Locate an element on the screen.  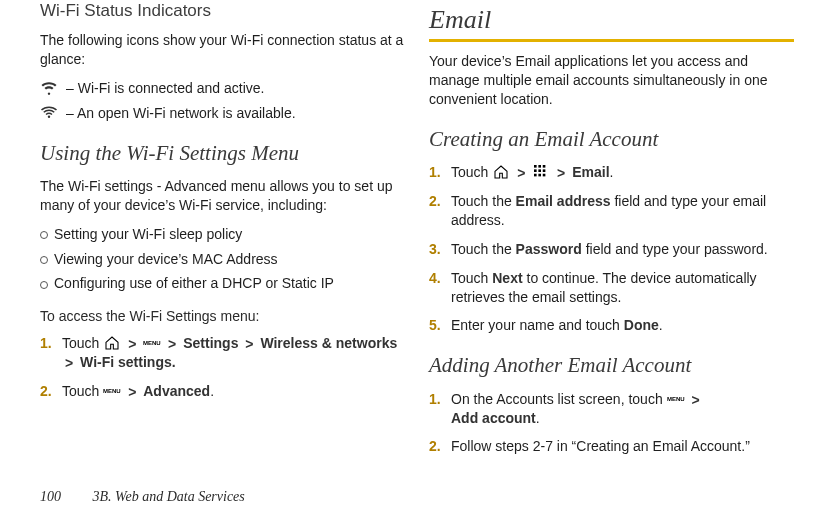
create-step-1: Touch > > Email. is located at coordinates (612, 172).